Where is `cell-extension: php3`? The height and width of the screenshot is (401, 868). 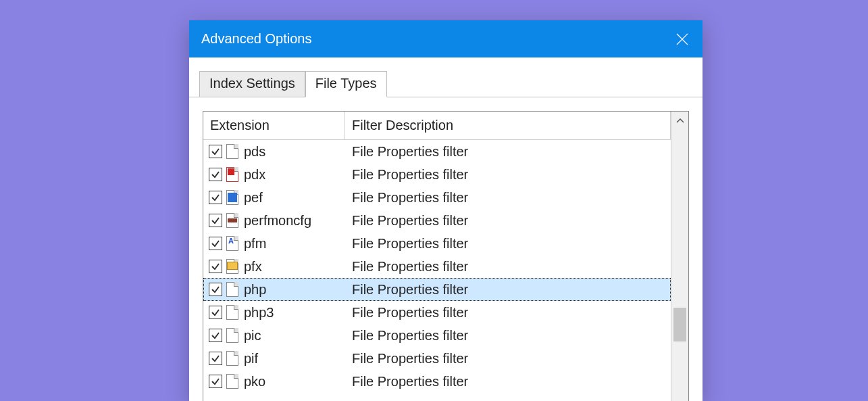
cell-extension: php3 is located at coordinates (274, 312).